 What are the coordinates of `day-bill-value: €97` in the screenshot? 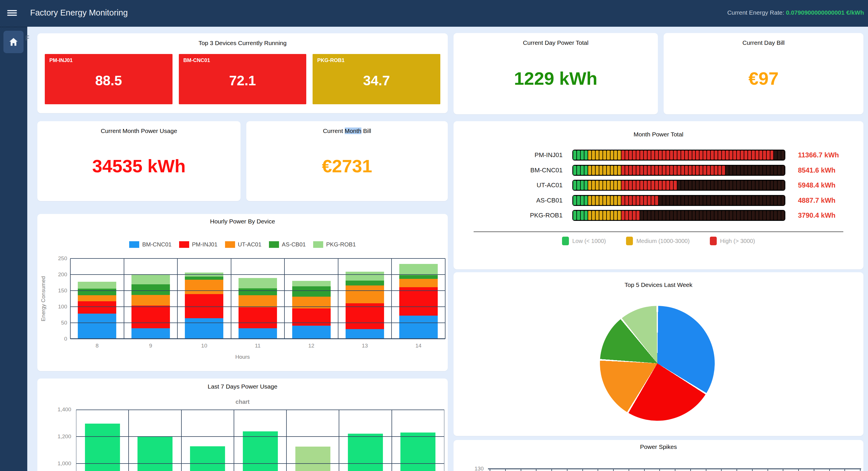 It's located at (764, 78).